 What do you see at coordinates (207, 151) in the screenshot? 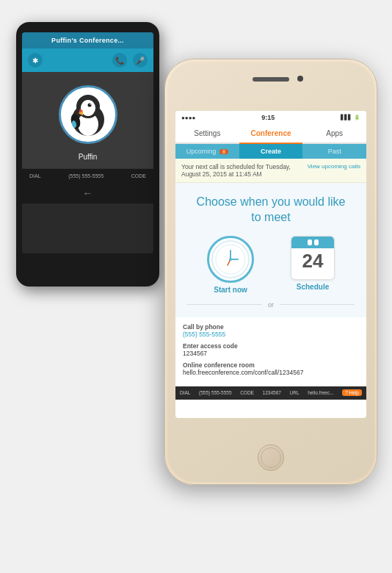
I see `sub-tab-upcoming: Upcoming 8` at bounding box center [207, 151].